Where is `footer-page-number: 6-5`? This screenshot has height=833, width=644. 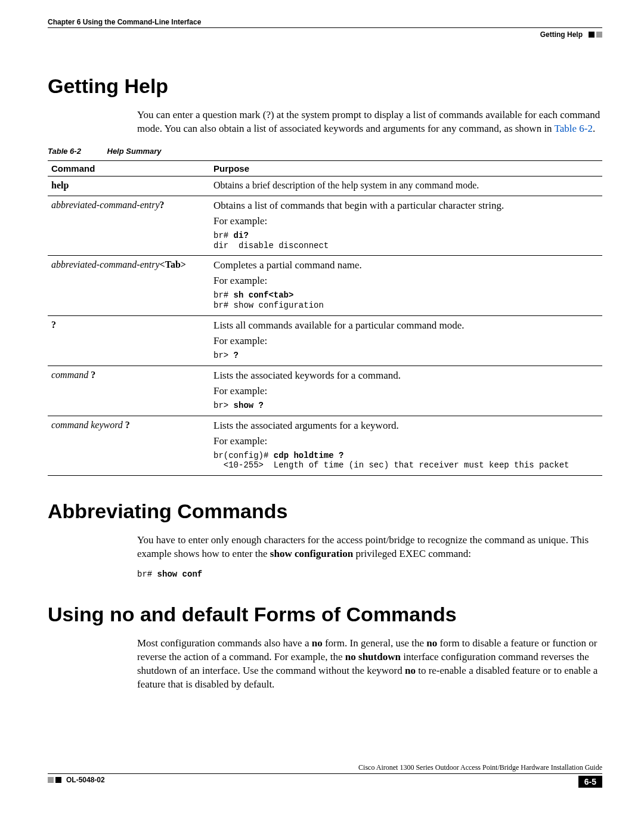
footer-page-number: 6-5 is located at coordinates (590, 782).